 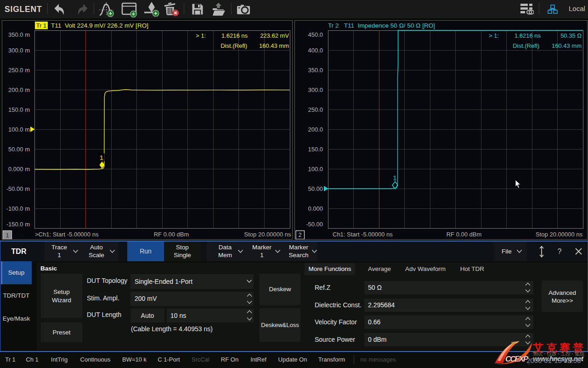 What do you see at coordinates (315, 189) in the screenshot?
I see `svg-text: 50.00` at bounding box center [315, 189].